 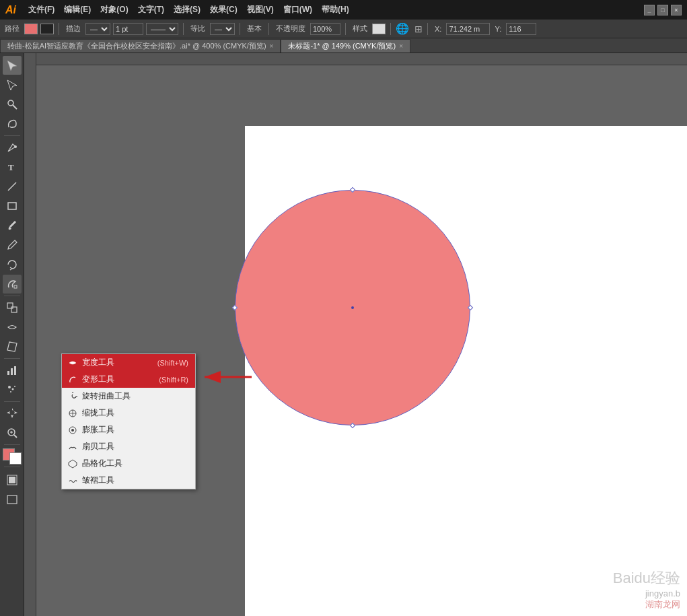 I want to click on ctx-item-wrinkle-tool: 皱褶工具, so click(x=129, y=481).